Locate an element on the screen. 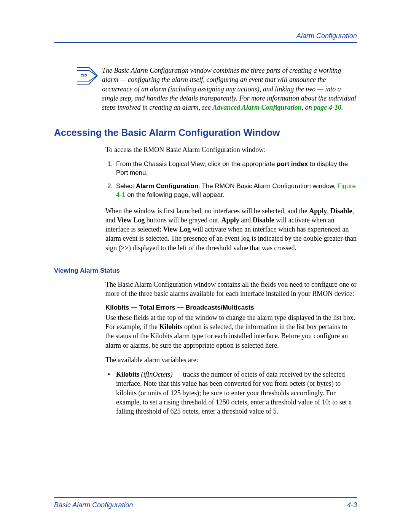 This screenshot has width=411, height=532. step-2-bold: Alarm Configuration is located at coordinates (167, 186).